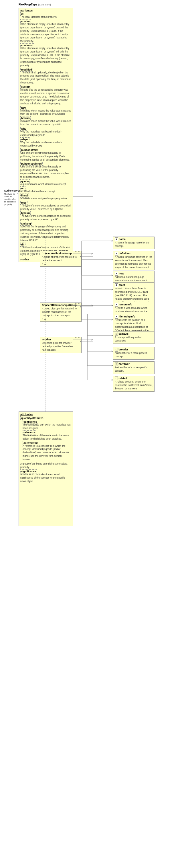 The width and height of the screenshot is (192, 868). Describe the element at coordinates (46, 135) in the screenshot. I see `flex-prop-type-box: attributes id The local identifier of th…` at that location.